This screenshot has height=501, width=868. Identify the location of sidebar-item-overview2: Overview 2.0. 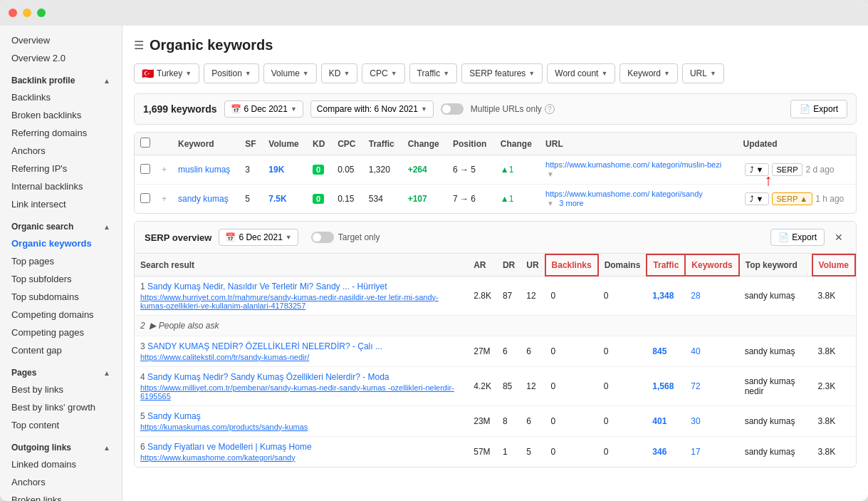
(61, 58).